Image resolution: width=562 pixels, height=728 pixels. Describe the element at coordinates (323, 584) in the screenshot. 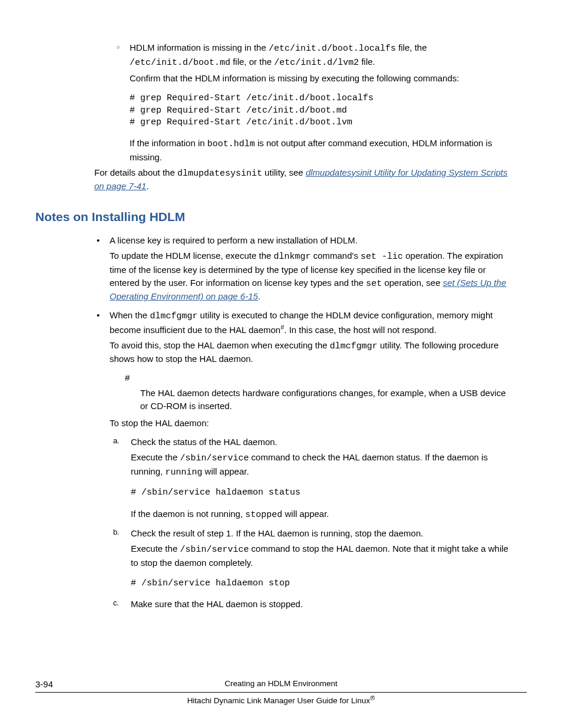

I see `code-block: # /sbin/service haldaemon stop` at that location.